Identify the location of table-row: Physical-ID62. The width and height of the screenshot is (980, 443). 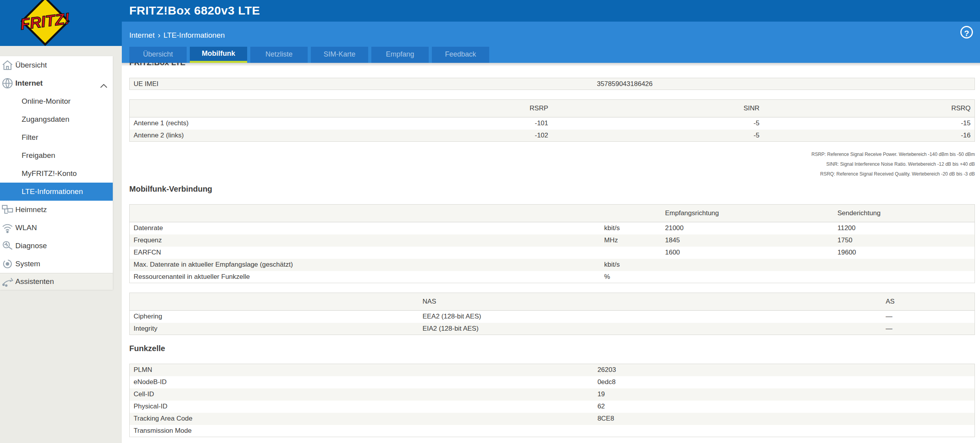
(552, 407).